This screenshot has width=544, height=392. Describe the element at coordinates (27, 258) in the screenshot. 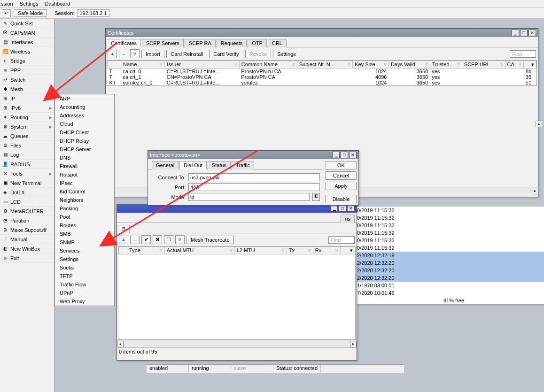

I see `sidebar-item-exit: ⎋Exit` at that location.